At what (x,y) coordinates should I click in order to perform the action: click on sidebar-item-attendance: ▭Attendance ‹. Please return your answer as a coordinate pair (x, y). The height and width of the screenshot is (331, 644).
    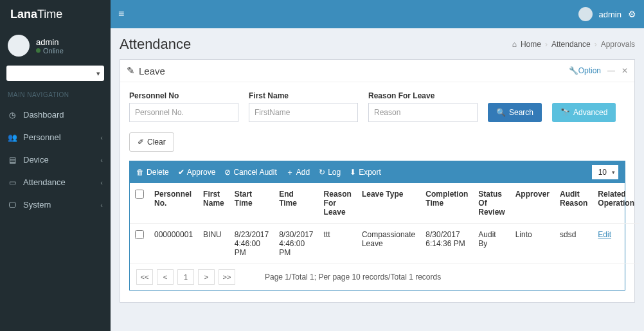
    Looking at the image, I should click on (55, 183).